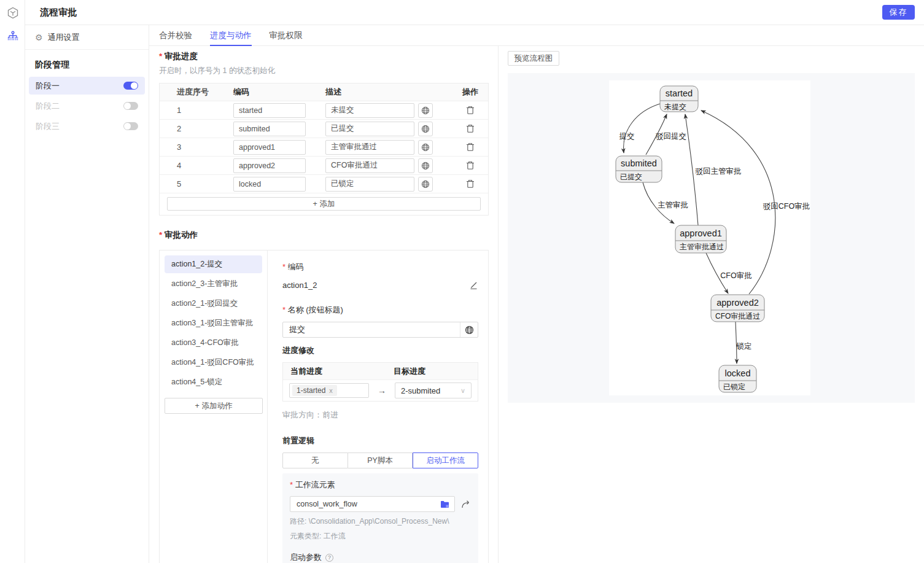 This screenshot has height=563, width=924. I want to click on flow-node-approved1: approved1主管审批通过, so click(701, 239).